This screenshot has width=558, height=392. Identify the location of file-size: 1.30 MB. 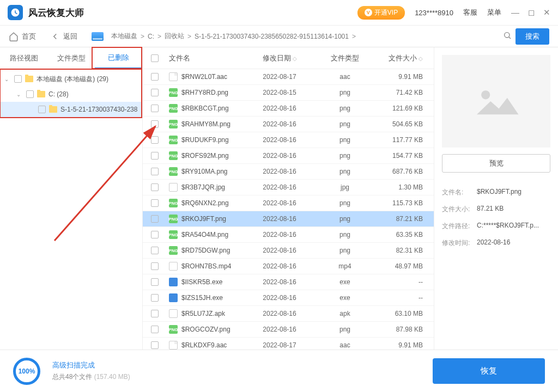
(404, 187).